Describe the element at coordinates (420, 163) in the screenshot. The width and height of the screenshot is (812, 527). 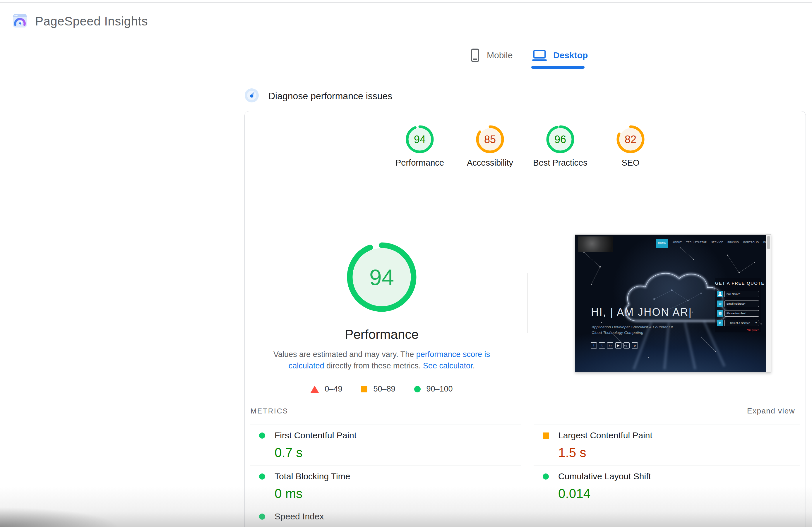
I see `category-label: Performance` at that location.